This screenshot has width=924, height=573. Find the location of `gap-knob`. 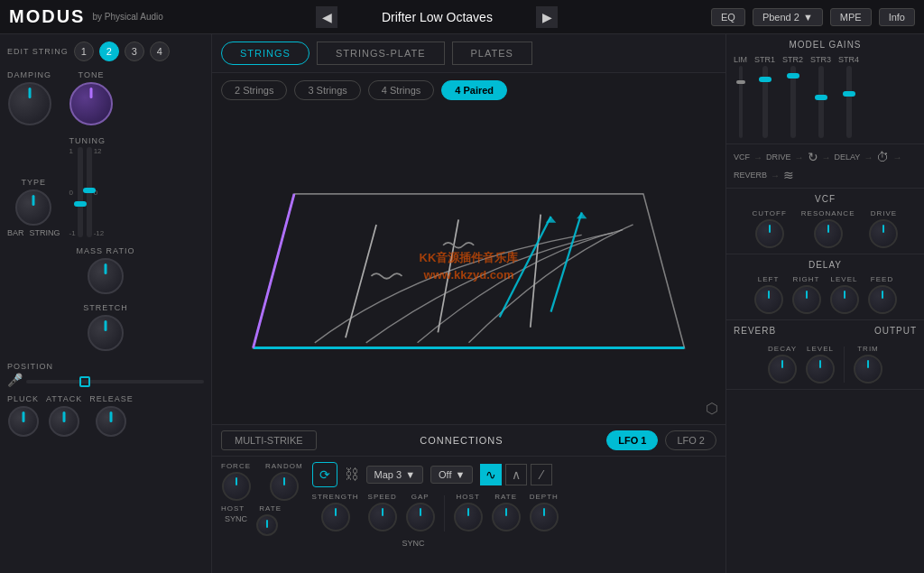

gap-knob is located at coordinates (420, 517).